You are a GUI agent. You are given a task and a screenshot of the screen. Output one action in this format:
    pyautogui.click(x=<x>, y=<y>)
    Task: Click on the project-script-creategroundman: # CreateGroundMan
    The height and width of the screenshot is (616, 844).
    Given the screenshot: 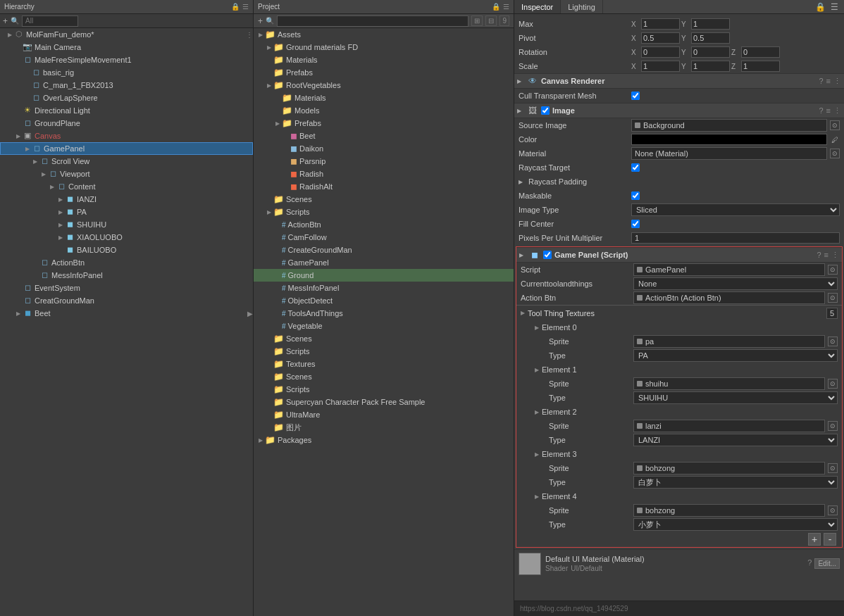 What is the action you would take?
    pyautogui.click(x=383, y=250)
    